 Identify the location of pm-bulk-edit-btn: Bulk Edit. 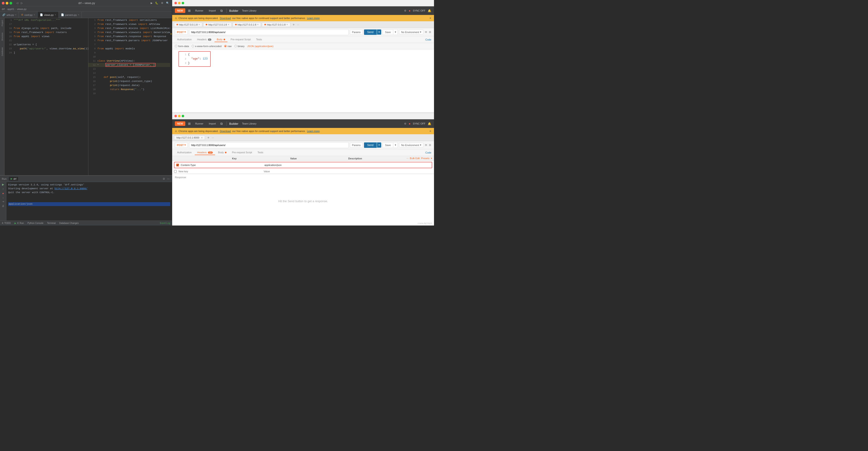
(414, 158).